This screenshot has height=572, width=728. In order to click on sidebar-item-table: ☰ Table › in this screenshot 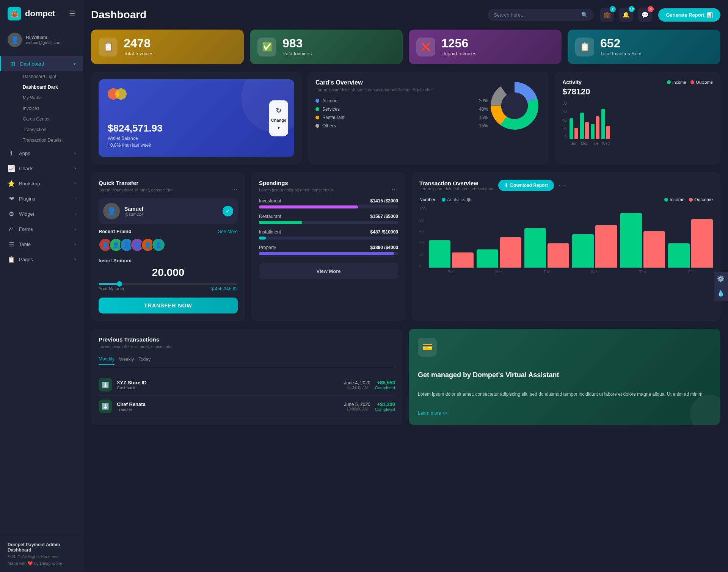, I will do `click(42, 244)`.